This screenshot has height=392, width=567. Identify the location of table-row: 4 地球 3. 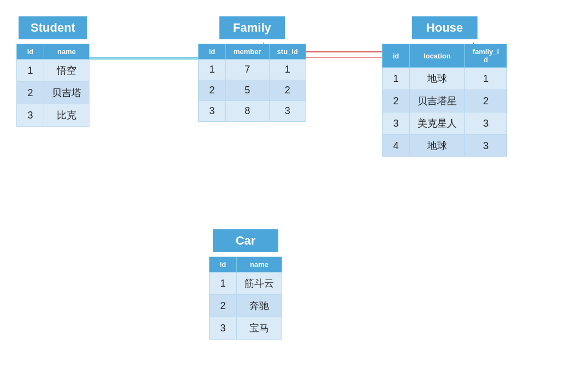
(445, 146).